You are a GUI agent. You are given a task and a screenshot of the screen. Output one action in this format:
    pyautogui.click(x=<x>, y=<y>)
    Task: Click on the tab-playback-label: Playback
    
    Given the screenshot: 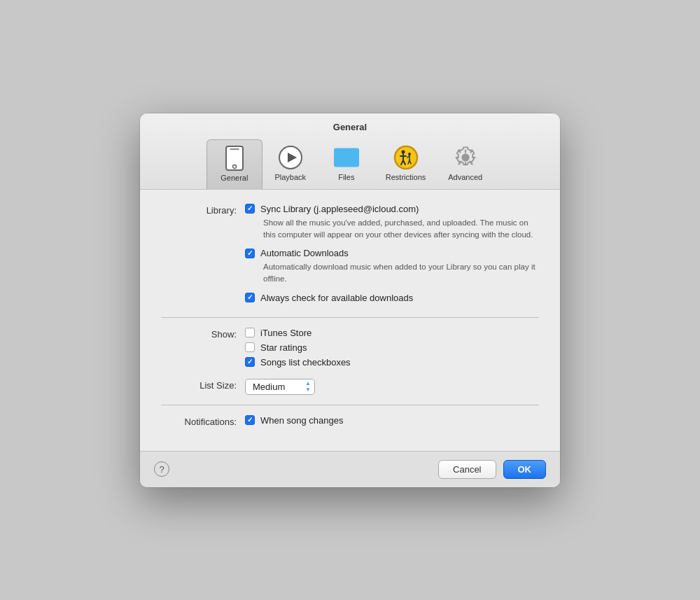 What is the action you would take?
    pyautogui.click(x=290, y=177)
    